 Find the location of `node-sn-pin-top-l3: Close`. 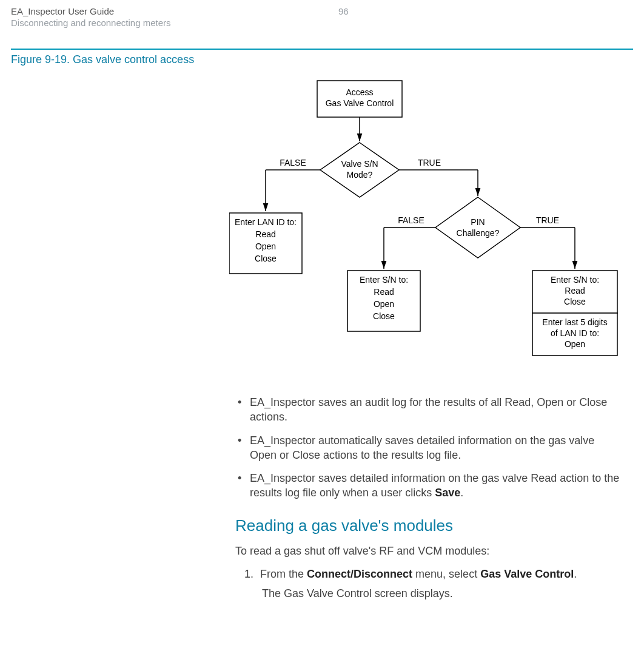

node-sn-pin-top-l3: Close is located at coordinates (575, 302).